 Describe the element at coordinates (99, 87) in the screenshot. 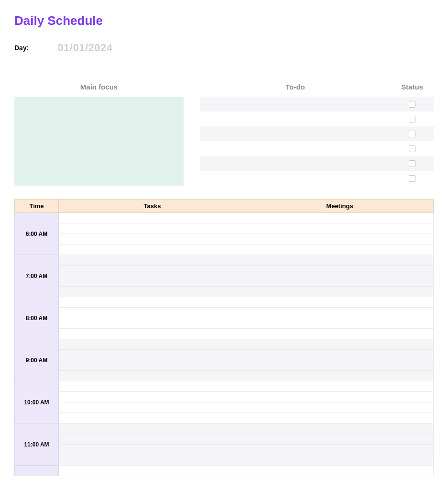

I see `main-focus-header: Main focus` at that location.